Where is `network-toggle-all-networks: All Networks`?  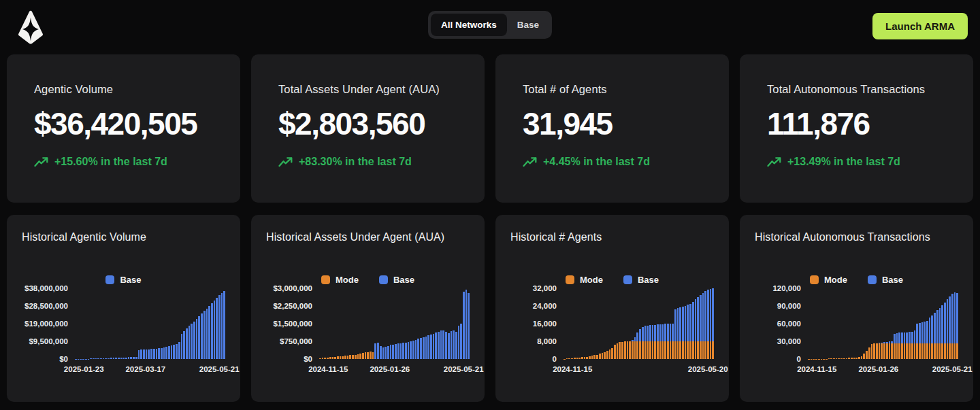
network-toggle-all-networks: All Networks is located at coordinates (469, 24).